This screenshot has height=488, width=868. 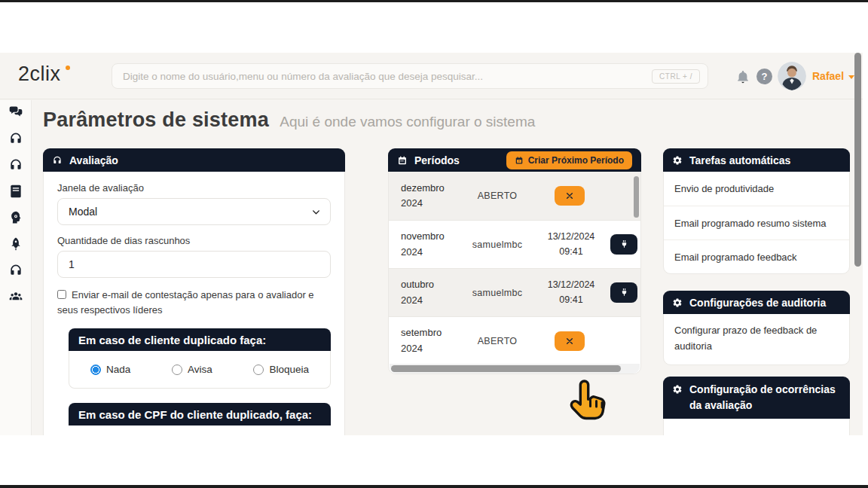 I want to click on panel-periodos-header: Períodos Criar Próximo Período, so click(x=515, y=160).